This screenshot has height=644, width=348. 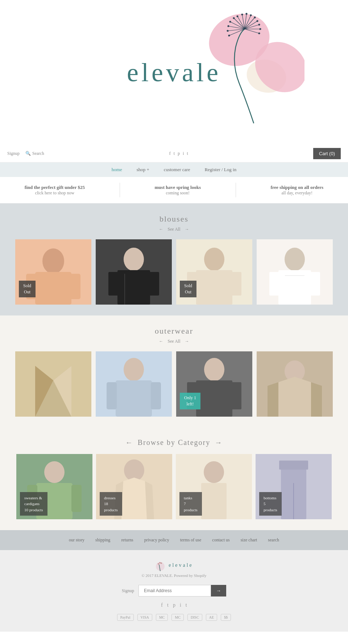 What do you see at coordinates (129, 442) in the screenshot?
I see `browse-prev-arrow: ←` at bounding box center [129, 442].